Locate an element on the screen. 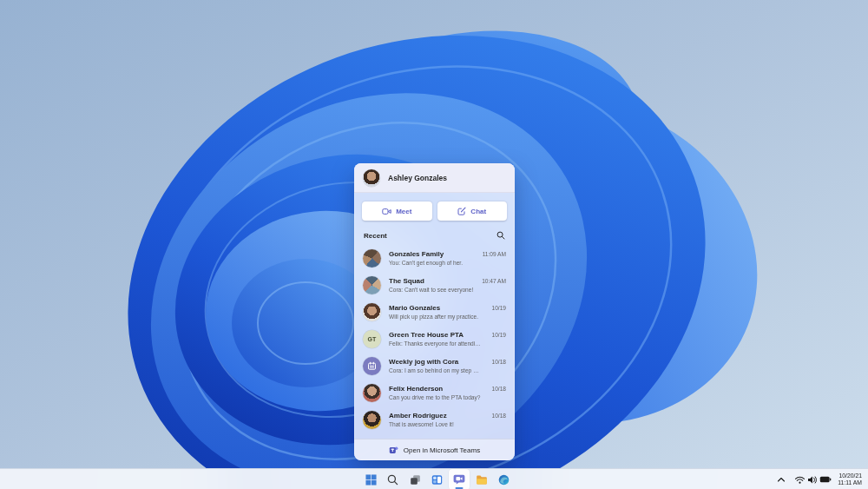  start-icon is located at coordinates (372, 479).